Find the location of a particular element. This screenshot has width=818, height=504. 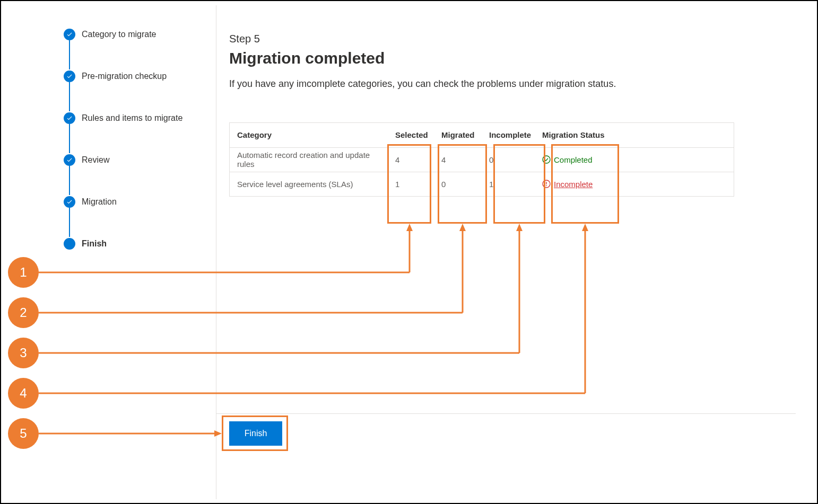

footer-divider is located at coordinates (506, 413).